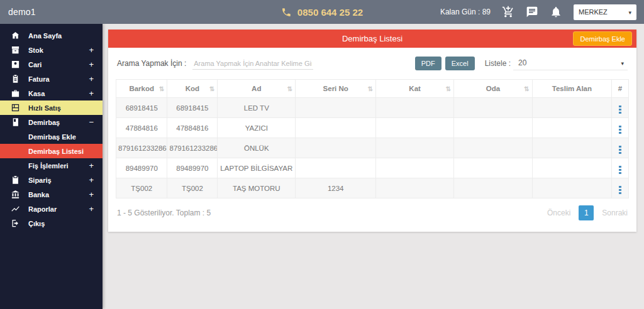 Image resolution: width=644 pixels, height=309 pixels. What do you see at coordinates (372, 108) in the screenshot?
I see `table-row: 68918415 68918415 LED TV` at bounding box center [372, 108].